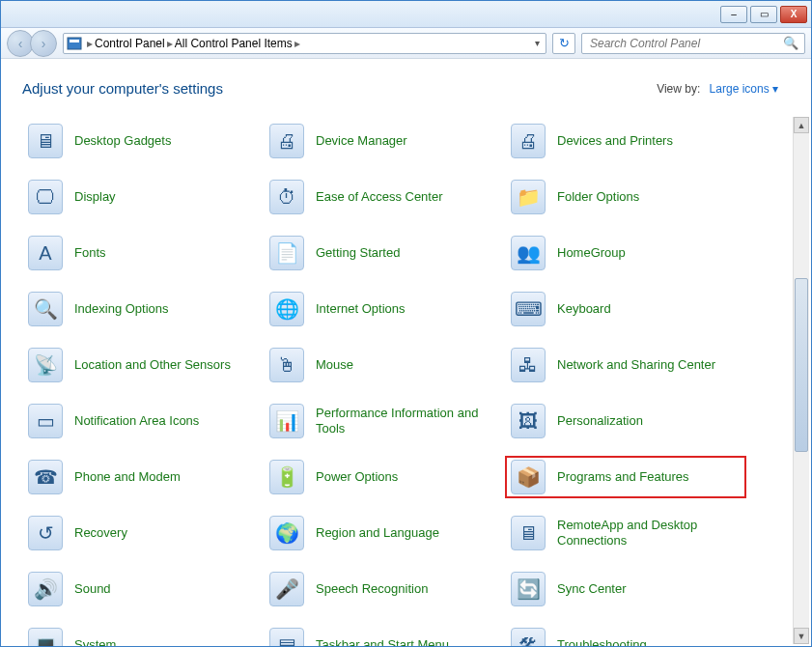  What do you see at coordinates (361, 141) in the screenshot?
I see `item-label: Device Manager` at bounding box center [361, 141].